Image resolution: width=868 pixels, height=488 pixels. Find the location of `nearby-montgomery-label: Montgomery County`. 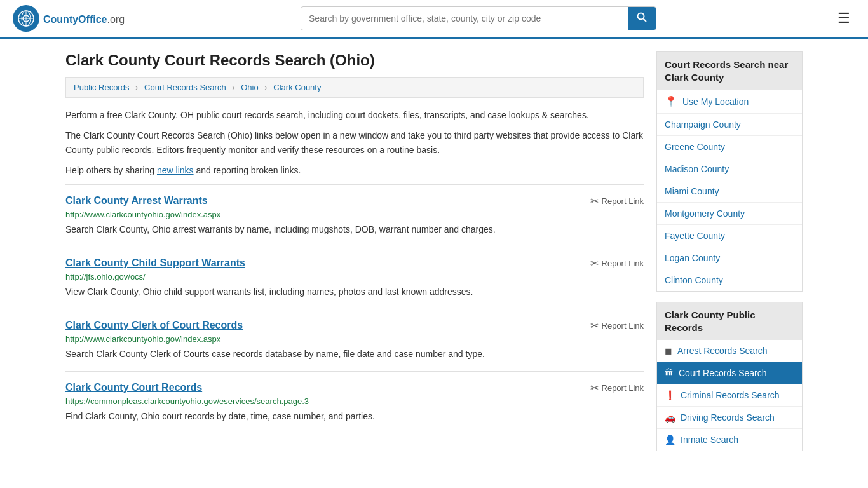

nearby-montgomery-label: Montgomery County is located at coordinates (705, 214).